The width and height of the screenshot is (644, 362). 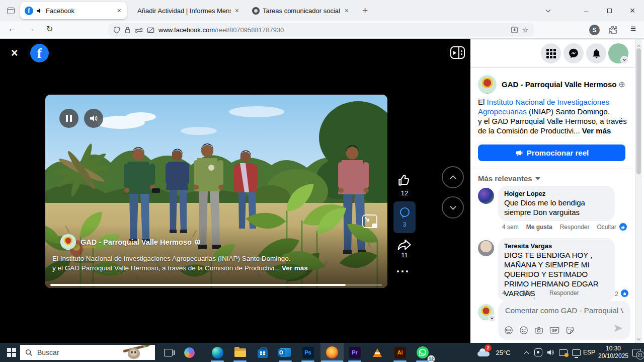 I want to click on camera-icon, so click(x=539, y=330).